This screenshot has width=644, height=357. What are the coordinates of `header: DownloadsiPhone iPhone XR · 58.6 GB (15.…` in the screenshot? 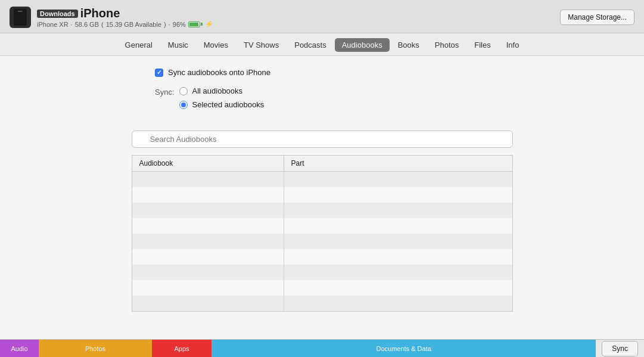 It's located at (322, 17).